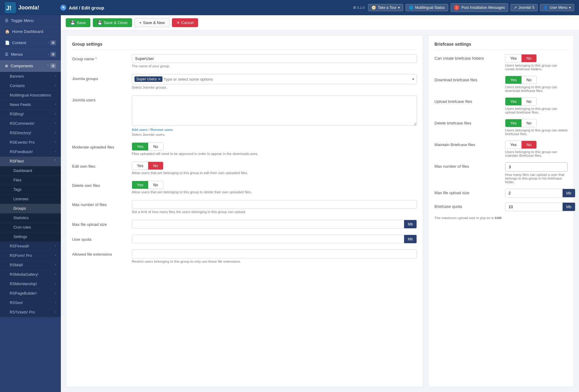 This screenshot has height=392, width=579. Describe the element at coordinates (30, 133) in the screenshot. I see `sidebar-item-rsdirectory: RSDirectory! ›` at that location.